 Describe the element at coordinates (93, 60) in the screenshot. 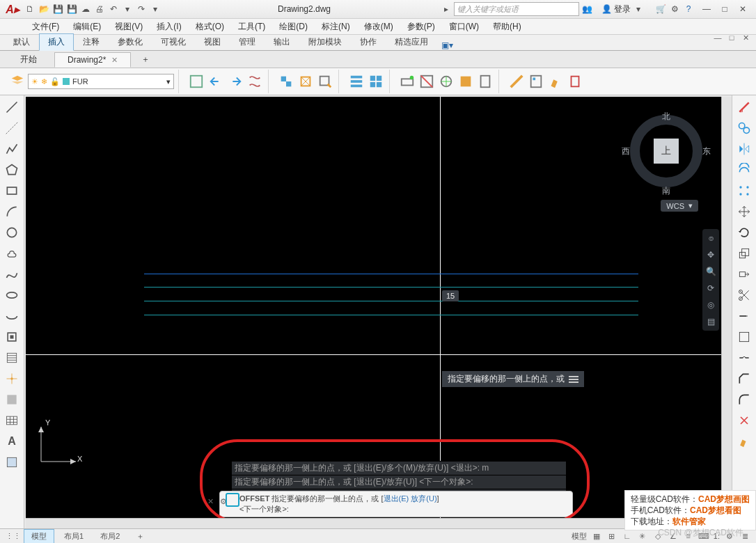

I see `doc-tab-drawing2: Drawing2* ✕` at that location.